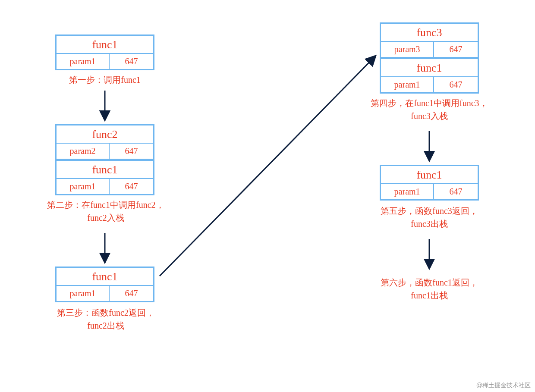 This screenshot has width=535, height=392. What do you see at coordinates (83, 151) in the screenshot?
I see `frame-param: param2` at bounding box center [83, 151].